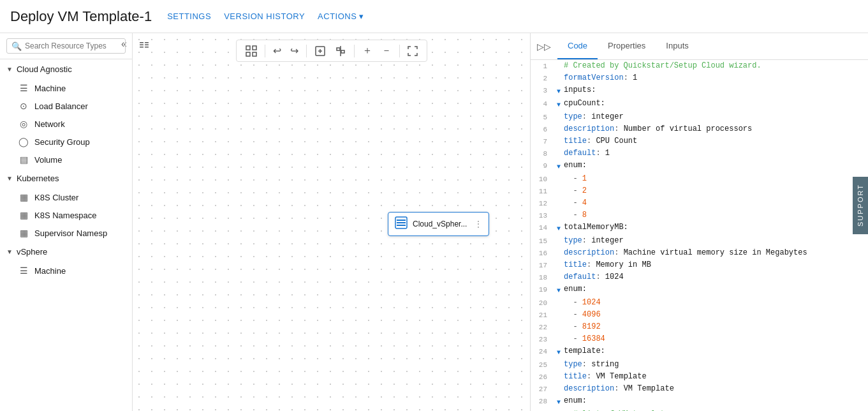  What do you see at coordinates (66, 197) in the screenshot?
I see `sidebar-item-k8s-cluster: ▦ K8S Cluster` at bounding box center [66, 197].